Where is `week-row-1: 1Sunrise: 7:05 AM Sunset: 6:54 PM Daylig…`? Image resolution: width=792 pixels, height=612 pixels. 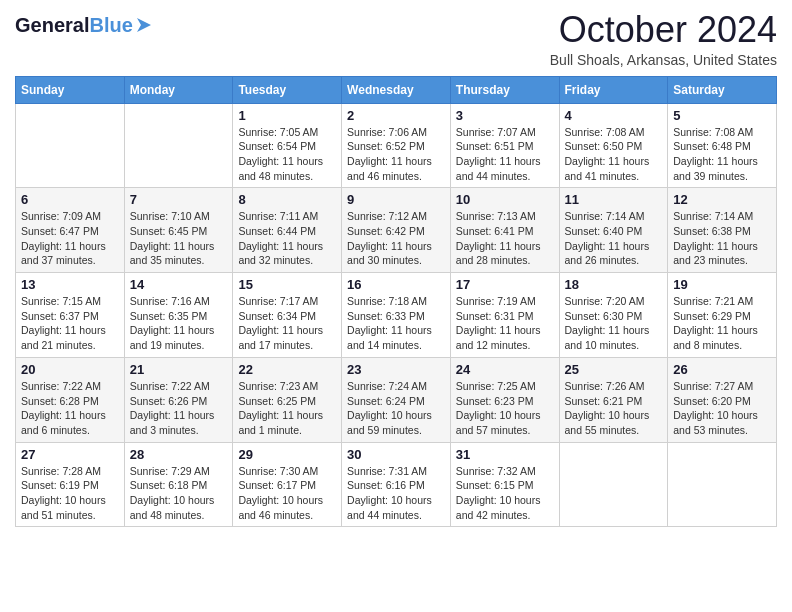 week-row-1: 1Sunrise: 7:05 AM Sunset: 6:54 PM Daylig… is located at coordinates (396, 146).